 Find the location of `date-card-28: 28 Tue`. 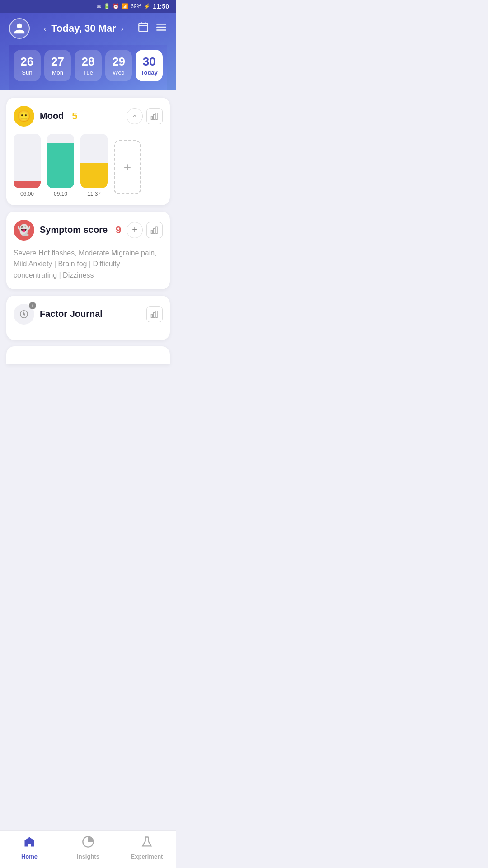

date-card-28: 28 Tue is located at coordinates (88, 66).